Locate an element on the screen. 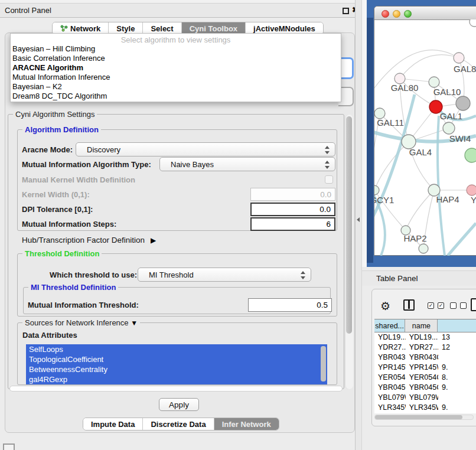  network-window-shadow is located at coordinates (370, 141).